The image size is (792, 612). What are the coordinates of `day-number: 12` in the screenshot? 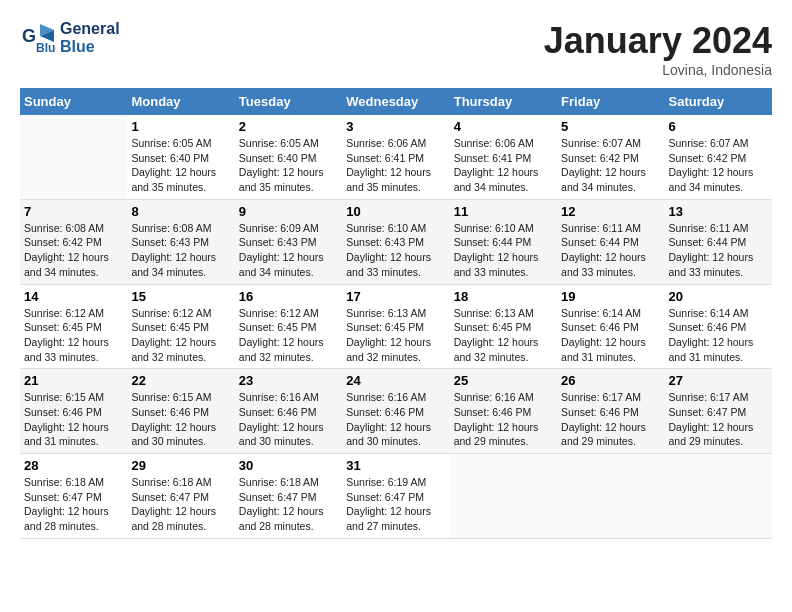 It's located at (610, 212).